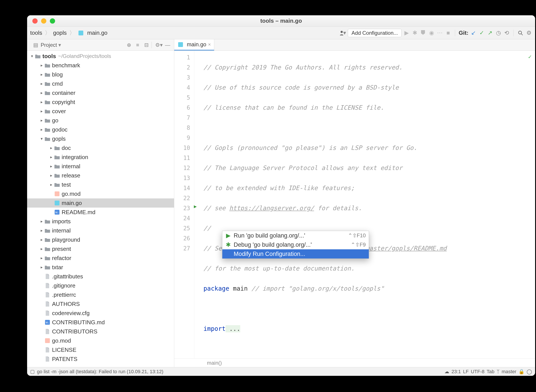 This screenshot has width=536, height=392. What do you see at coordinates (194, 45) in the screenshot?
I see `tab-main-go: main.go ×` at bounding box center [194, 45].